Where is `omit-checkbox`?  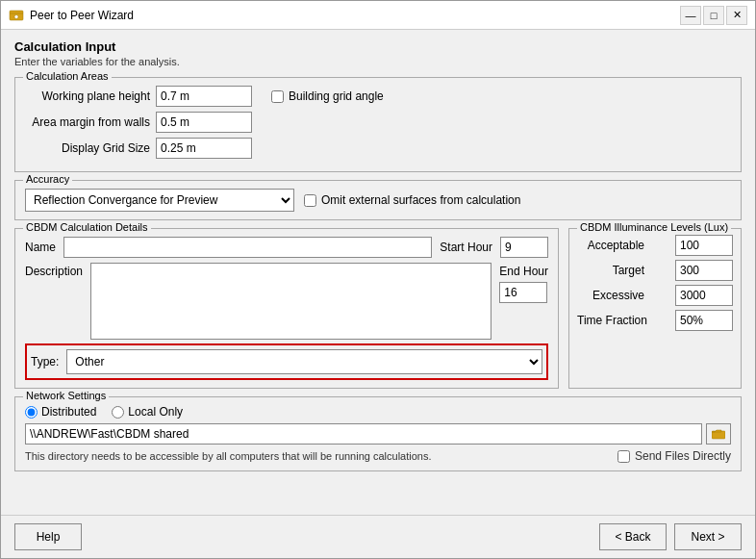 omit-checkbox is located at coordinates (310, 200).